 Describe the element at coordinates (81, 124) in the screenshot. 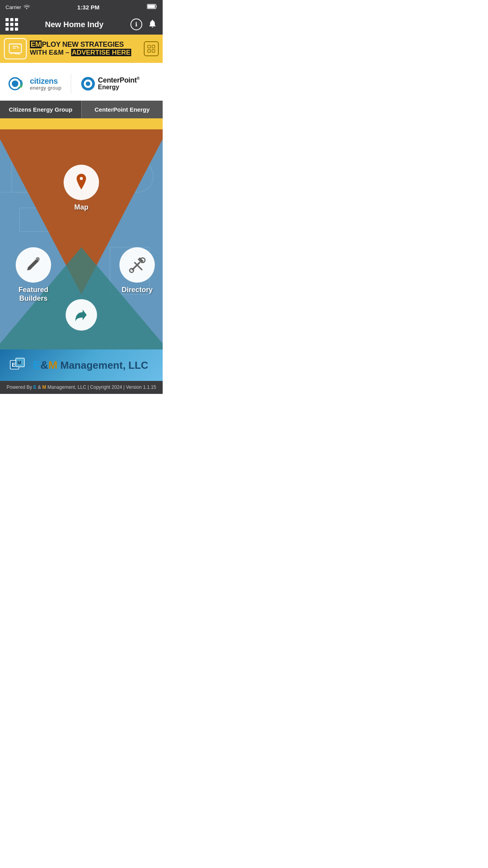

I see `yellow-strip` at that location.